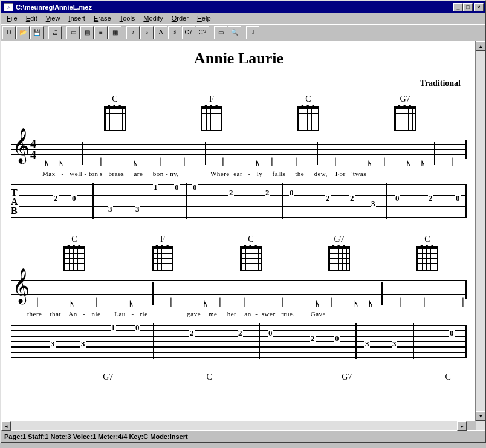  I want to click on menubar: File Edit View Insert Erase Tools Modify…, so click(243, 18).